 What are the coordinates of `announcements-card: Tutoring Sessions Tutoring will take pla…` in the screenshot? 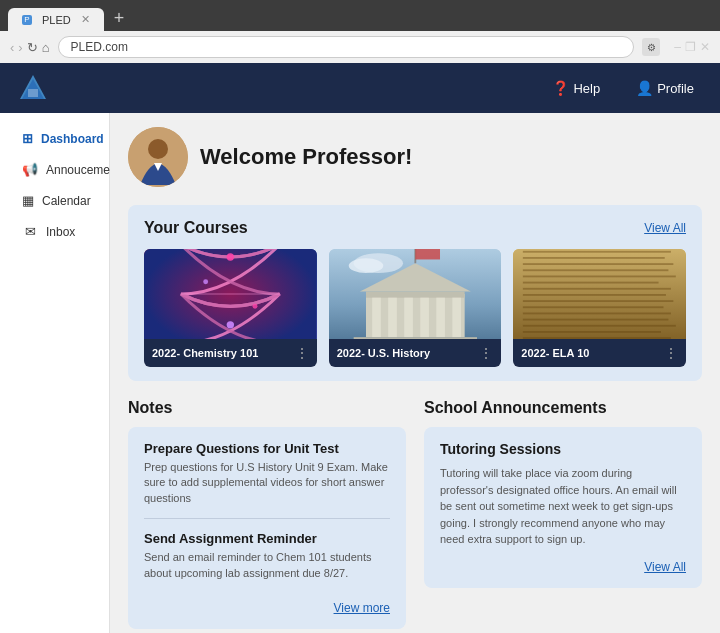 It's located at (563, 508).